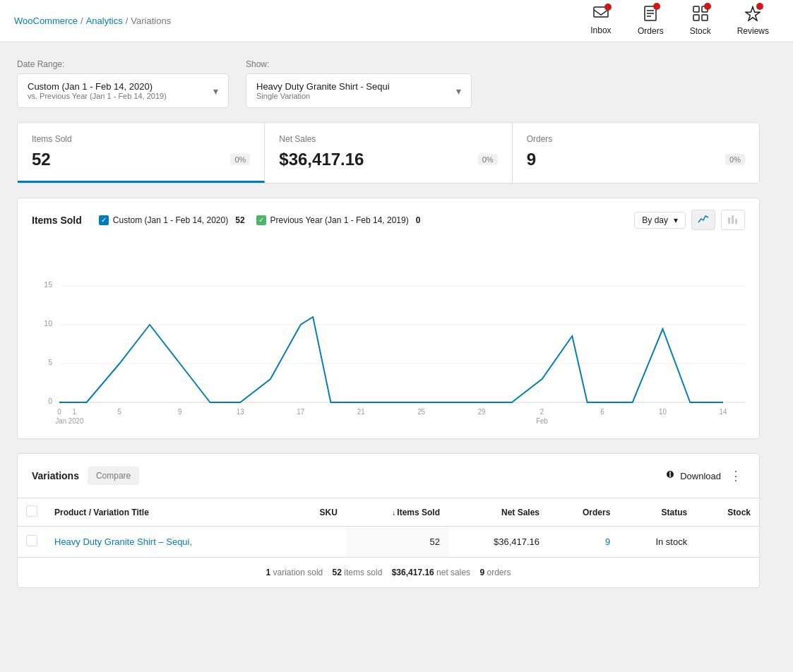 The height and width of the screenshot is (672, 793). I want to click on show-filter: Show: Heavy Duty Granite Shirt - Sequi S…, so click(359, 83).